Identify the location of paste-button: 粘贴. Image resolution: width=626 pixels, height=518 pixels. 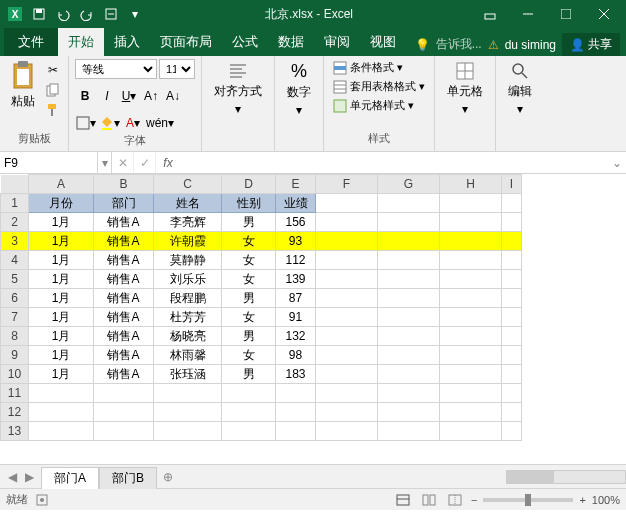
(23, 86).